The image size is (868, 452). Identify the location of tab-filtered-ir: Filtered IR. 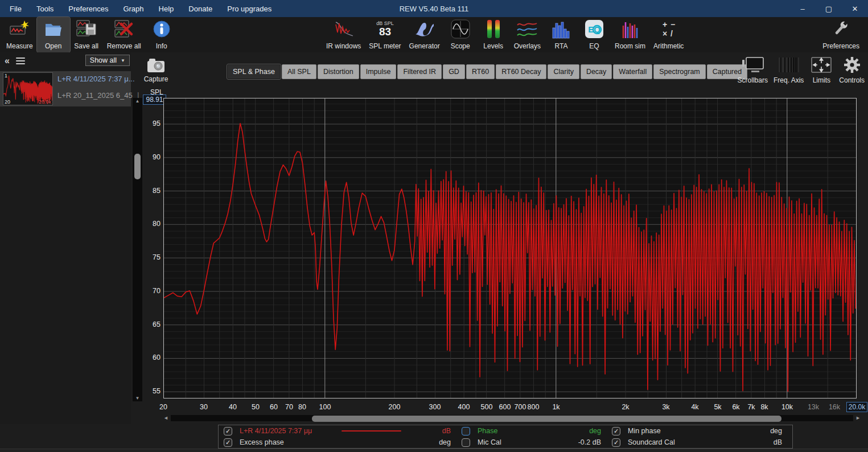
(419, 72).